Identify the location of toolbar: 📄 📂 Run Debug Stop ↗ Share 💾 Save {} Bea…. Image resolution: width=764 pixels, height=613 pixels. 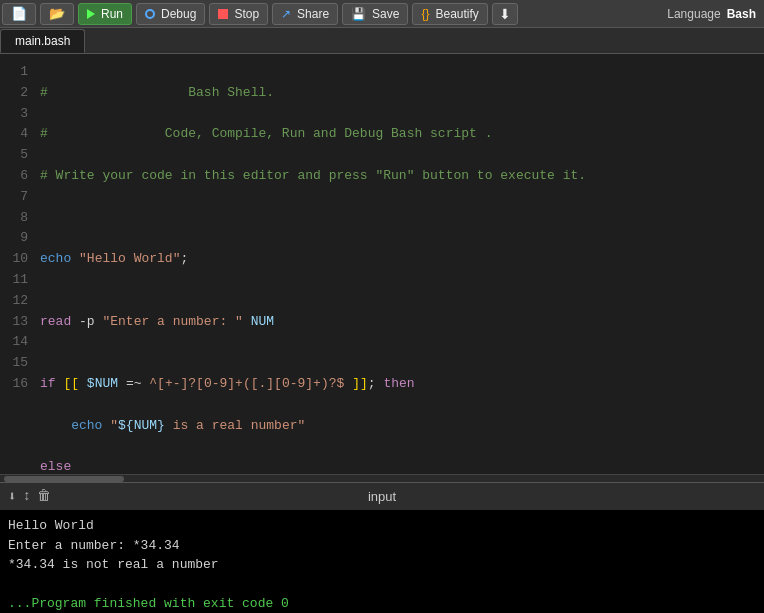
(382, 14).